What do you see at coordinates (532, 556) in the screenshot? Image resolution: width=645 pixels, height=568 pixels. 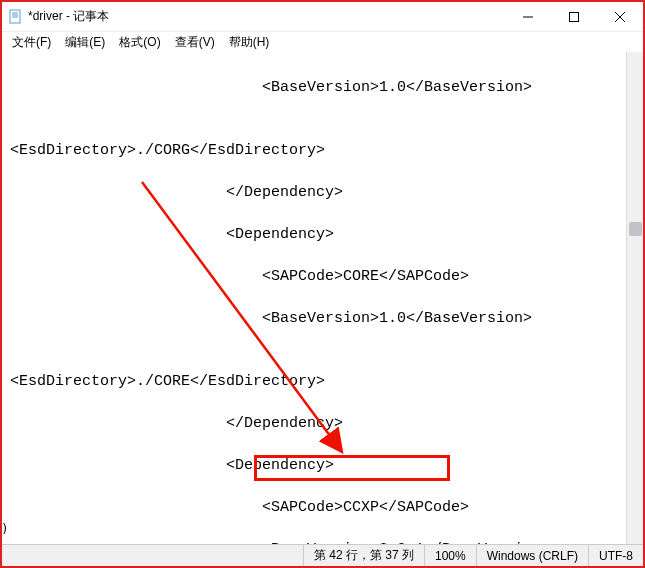 I see `status-eol: Windows (CRLF)` at bounding box center [532, 556].